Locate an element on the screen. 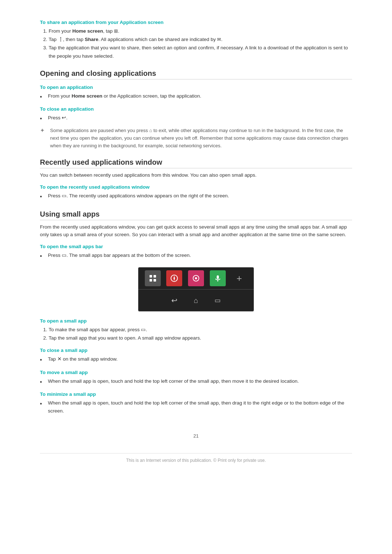 Image resolution: width=392 pixels, height=554 pixels. bottom-spacer-left is located at coordinates (153, 300).